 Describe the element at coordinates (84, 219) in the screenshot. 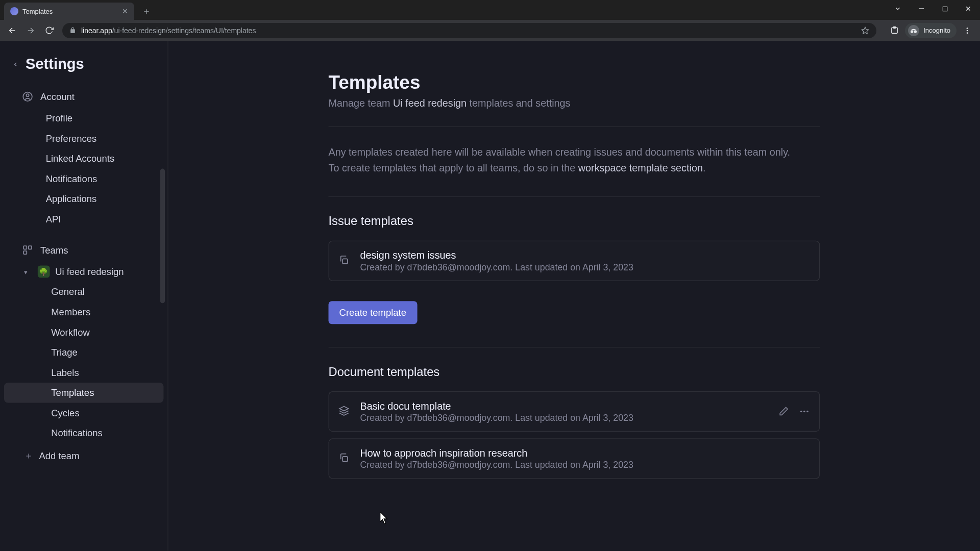

I see `sidebar-item-api: API` at that location.